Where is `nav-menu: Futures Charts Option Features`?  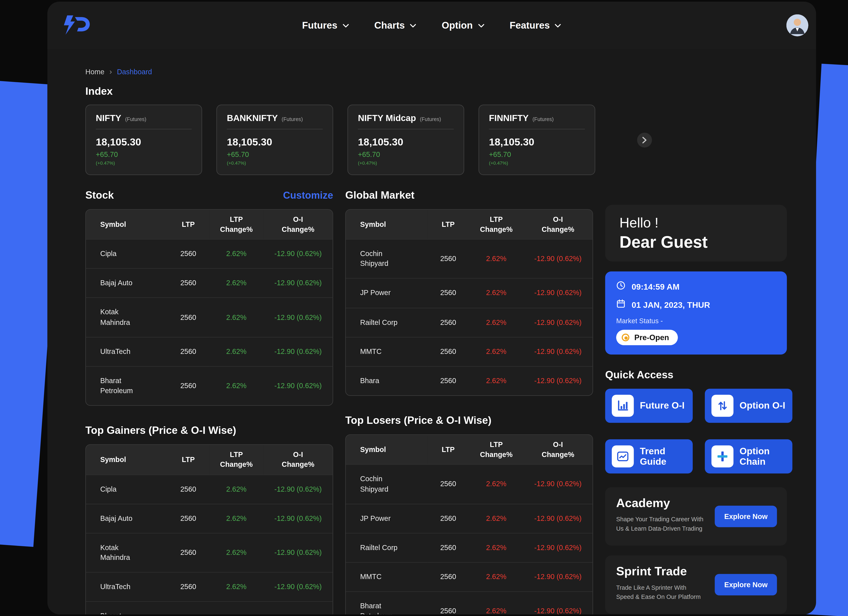 nav-menu: Futures Charts Option Features is located at coordinates (432, 25).